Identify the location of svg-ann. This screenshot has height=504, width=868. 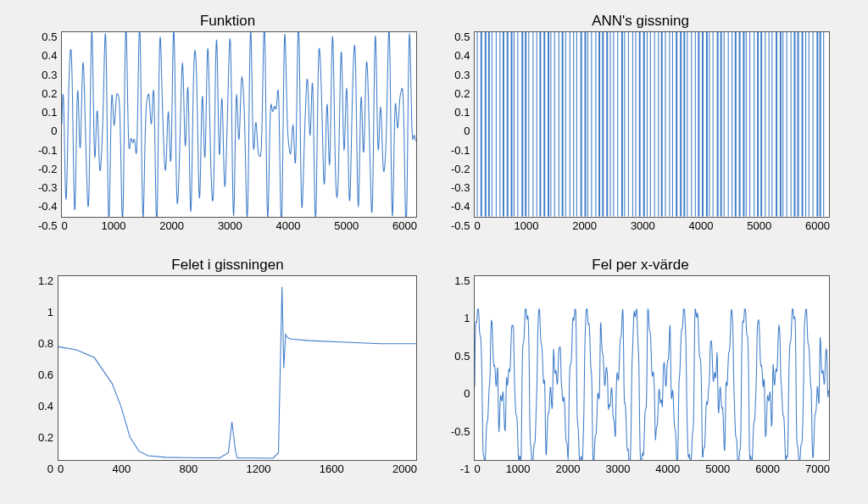
(652, 125).